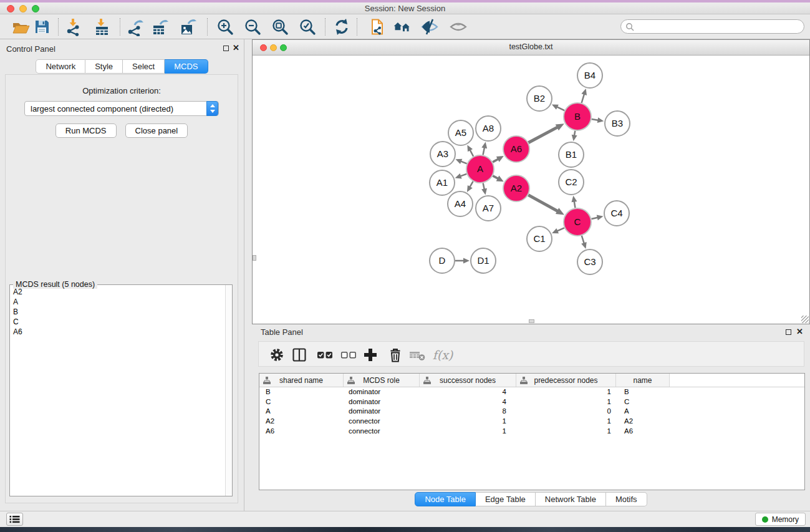 This screenshot has width=810, height=532. What do you see at coordinates (560, 109) in the screenshot?
I see `edge-B-B2` at bounding box center [560, 109].